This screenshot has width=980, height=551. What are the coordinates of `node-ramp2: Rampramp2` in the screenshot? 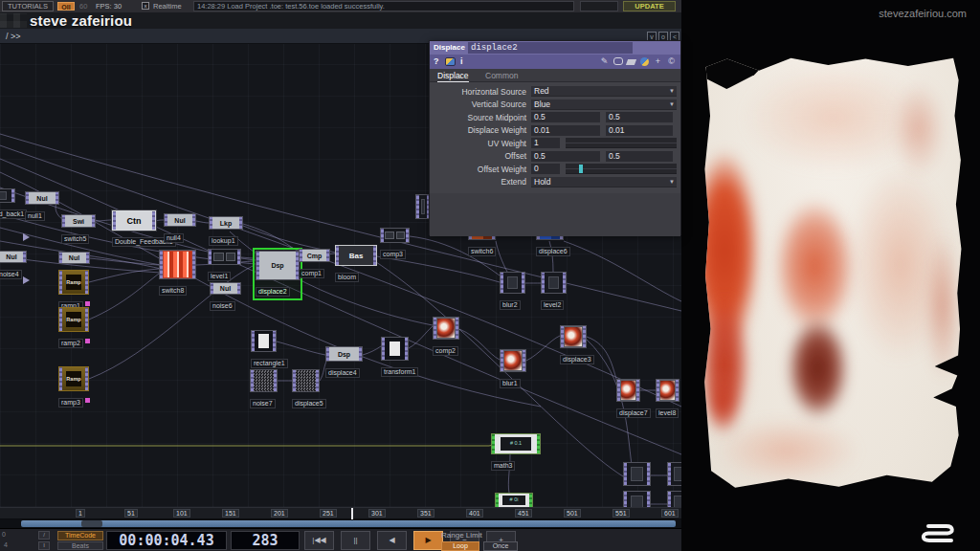 It's located at (75, 328).